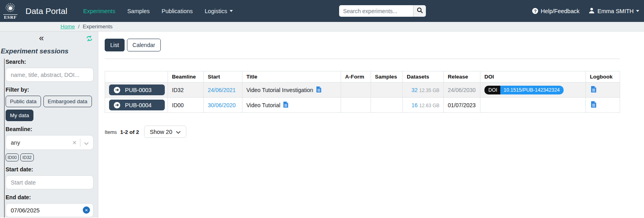  Describe the element at coordinates (23, 101) in the screenshot. I see `filter-public-data-button: Public data` at that location.